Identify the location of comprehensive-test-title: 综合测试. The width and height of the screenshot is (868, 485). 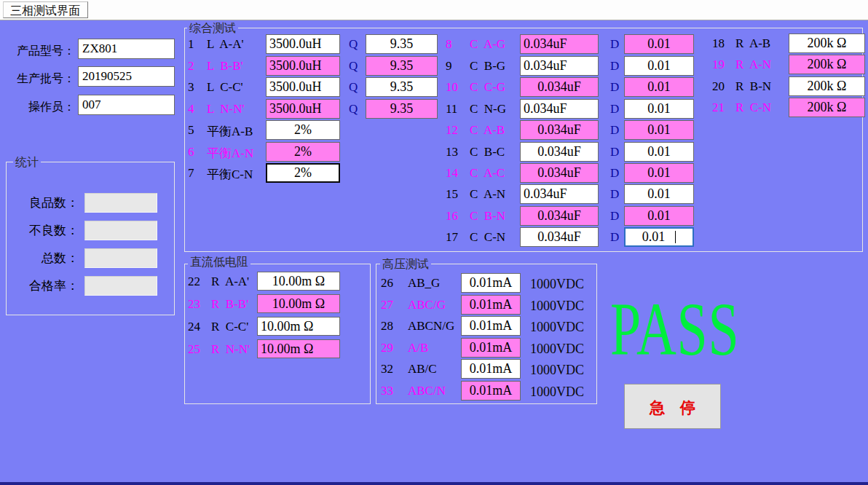
(213, 29).